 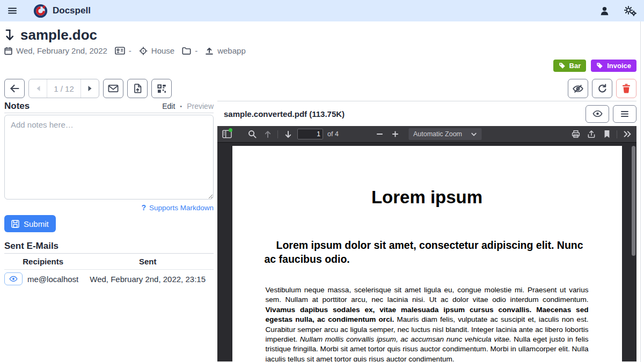 I want to click on calendar-icon, so click(x=9, y=51).